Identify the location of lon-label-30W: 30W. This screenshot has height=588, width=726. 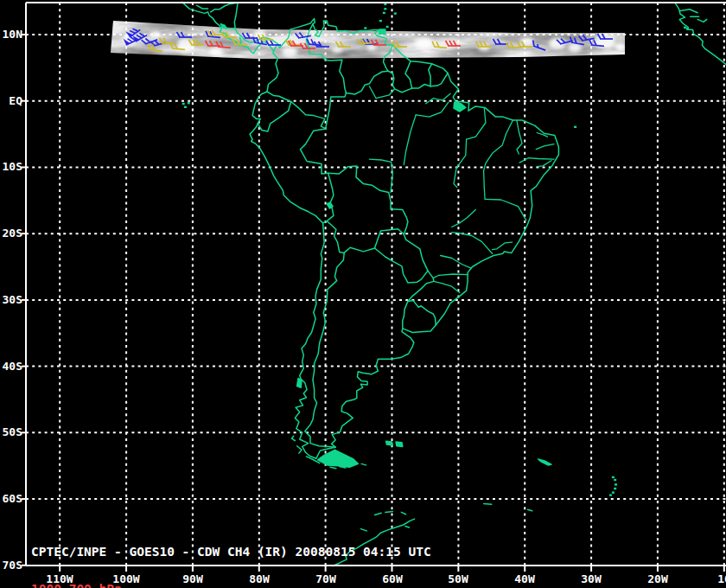
(591, 579).